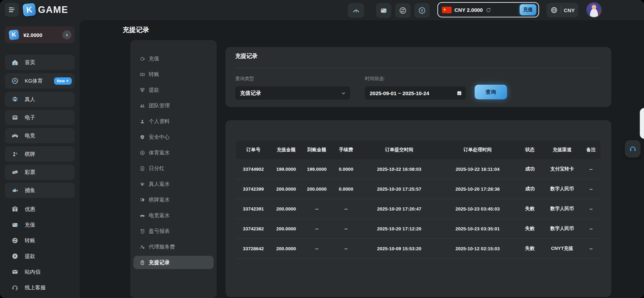 Image resolution: width=644 pixels, height=298 pixels. Describe the element at coordinates (142, 153) in the screenshot. I see `soccer-ball-icon` at that location.